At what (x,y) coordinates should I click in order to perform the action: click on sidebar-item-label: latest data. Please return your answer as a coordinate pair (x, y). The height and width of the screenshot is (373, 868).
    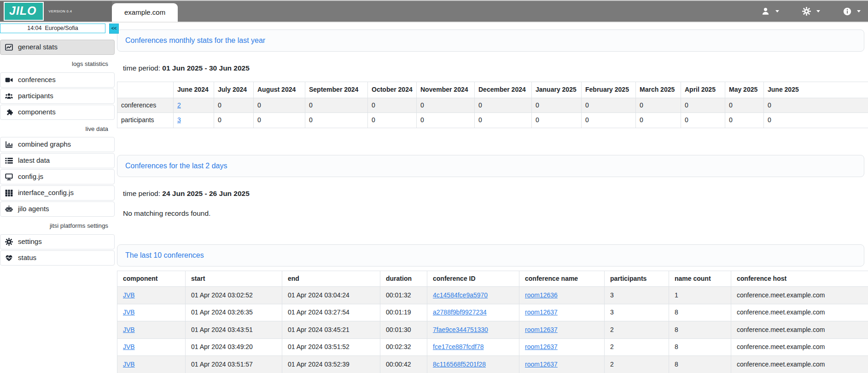
    Looking at the image, I should click on (34, 160).